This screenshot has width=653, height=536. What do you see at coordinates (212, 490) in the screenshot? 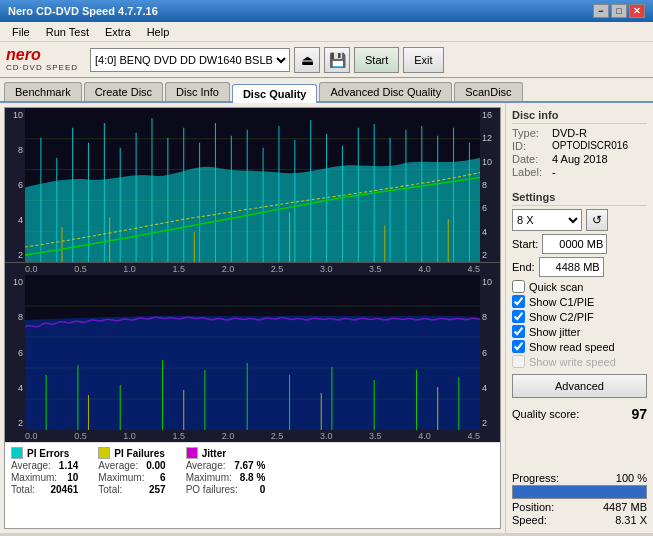
I see `jitter-po-label: PO failures:` at bounding box center [212, 490].